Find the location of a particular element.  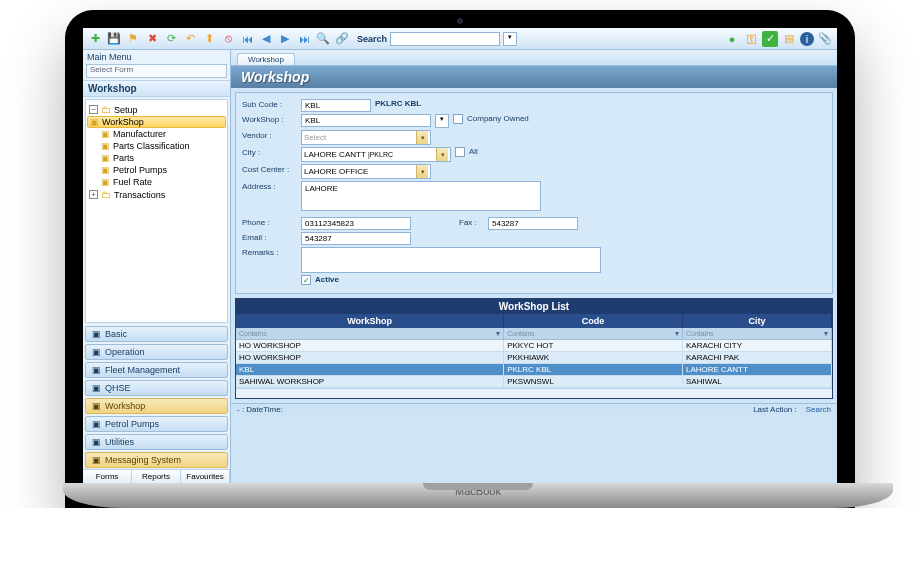

stack-petrol: ▣Petrol Pumps is located at coordinates (156, 424).